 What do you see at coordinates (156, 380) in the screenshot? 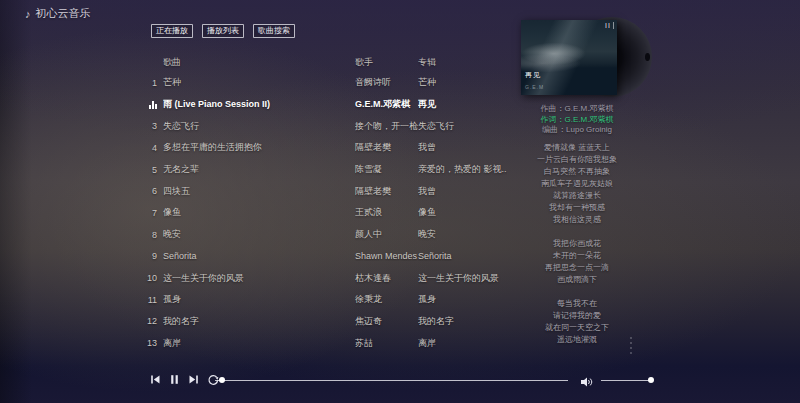
I see `previous-track-button` at bounding box center [156, 380].